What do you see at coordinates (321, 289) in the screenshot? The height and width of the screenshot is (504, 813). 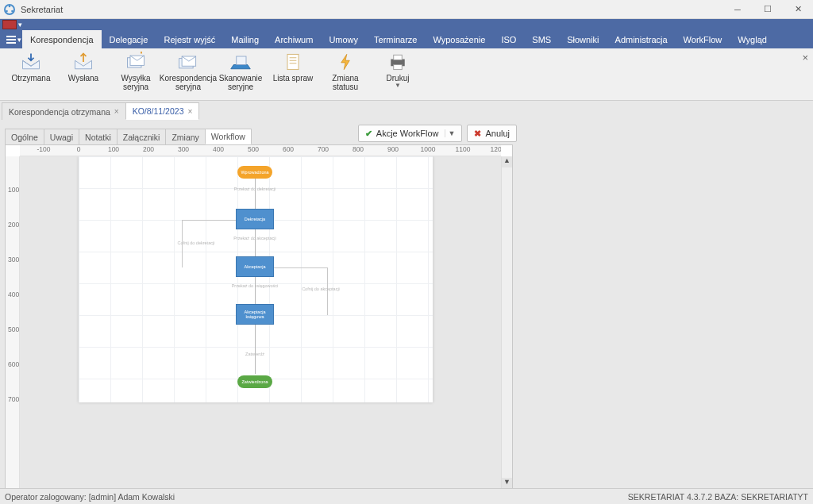 I see `edge-label: Cofnij do akceptacji` at bounding box center [321, 289].